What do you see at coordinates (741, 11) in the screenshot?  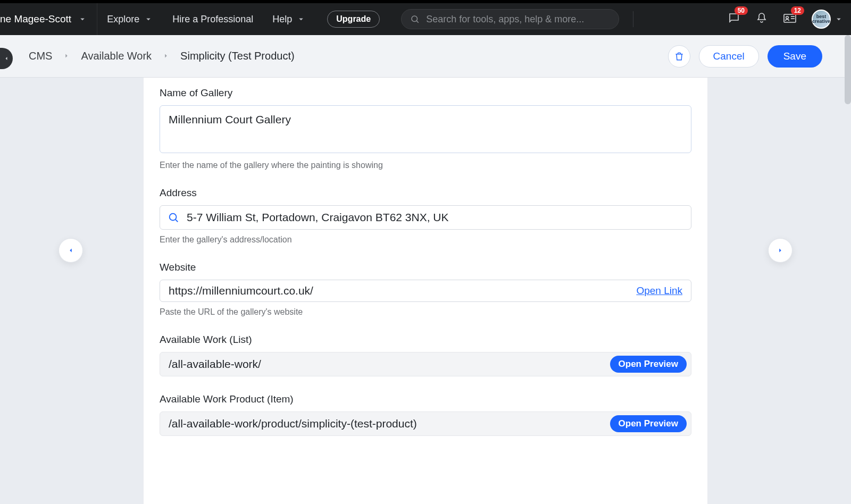 I see `messages-badge: 50` at bounding box center [741, 11].